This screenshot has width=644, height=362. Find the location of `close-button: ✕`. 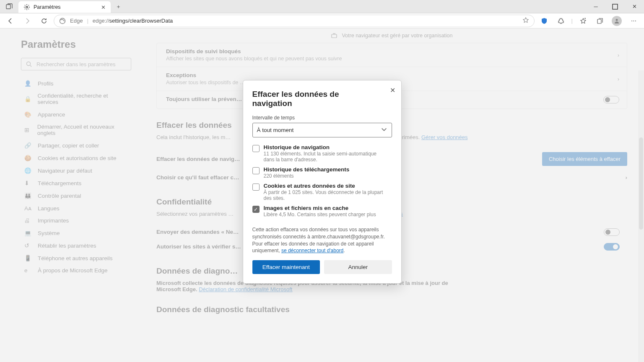

close-button: ✕ is located at coordinates (634, 7).